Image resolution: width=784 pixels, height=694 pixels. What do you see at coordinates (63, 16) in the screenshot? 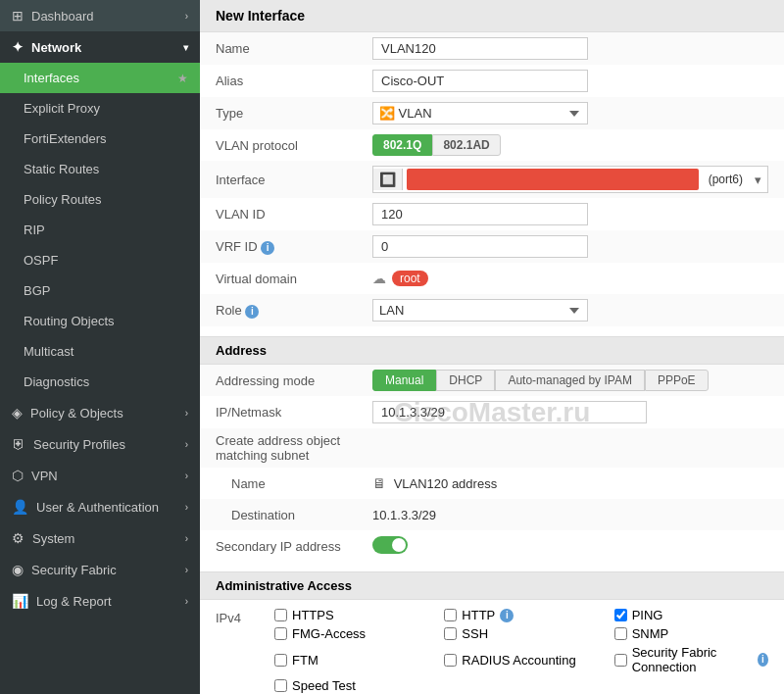
I see `sidebar-item-label: Dashboard` at bounding box center [63, 16].